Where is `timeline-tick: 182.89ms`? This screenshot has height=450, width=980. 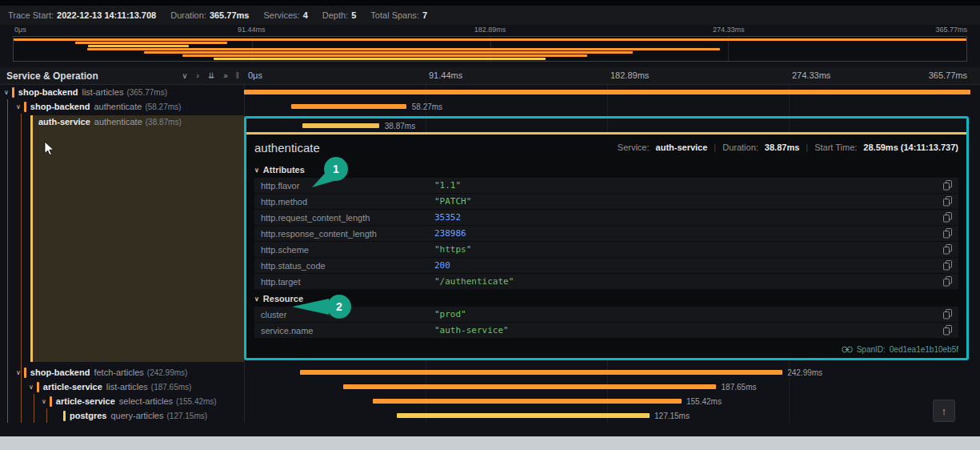 timeline-tick: 182.89ms is located at coordinates (630, 75).